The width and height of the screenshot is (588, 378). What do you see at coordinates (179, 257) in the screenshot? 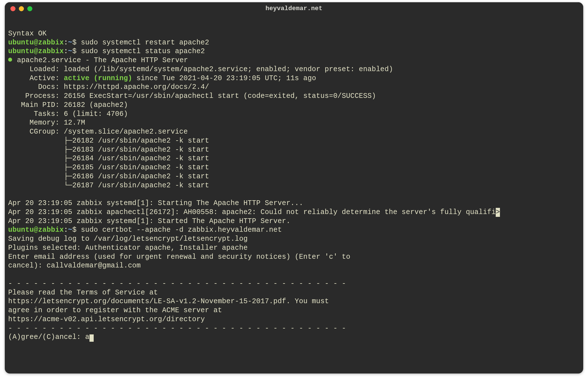
I see `output-line: Enter email address (used for urgent ren…` at bounding box center [179, 257].